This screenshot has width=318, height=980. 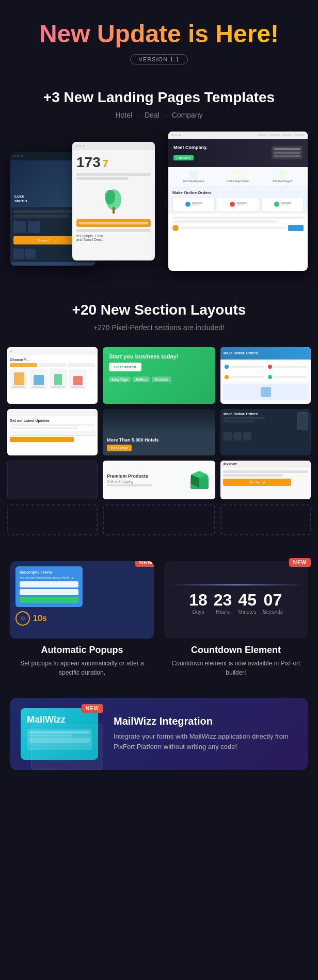 I want to click on get-latest-body: Get our Latest Updates, so click(x=53, y=430).